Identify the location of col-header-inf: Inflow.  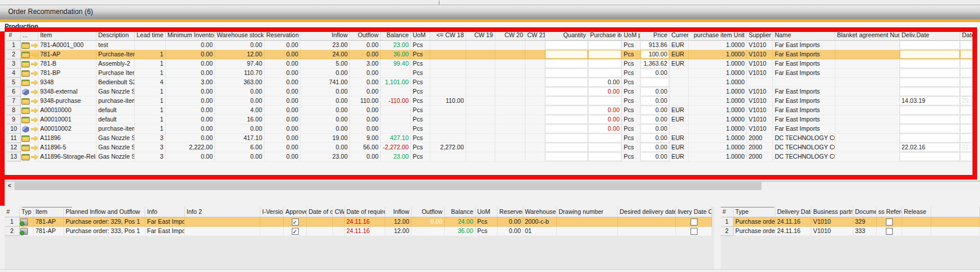
(399, 212).